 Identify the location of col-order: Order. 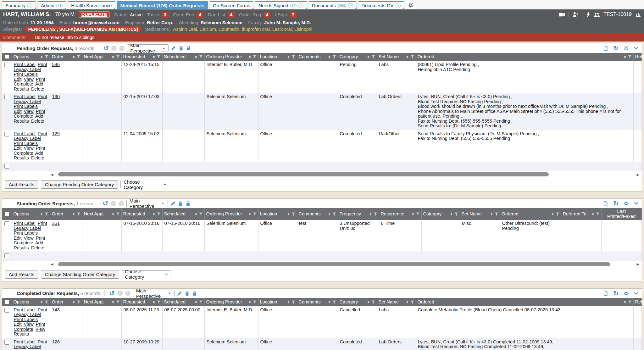
(66, 302).